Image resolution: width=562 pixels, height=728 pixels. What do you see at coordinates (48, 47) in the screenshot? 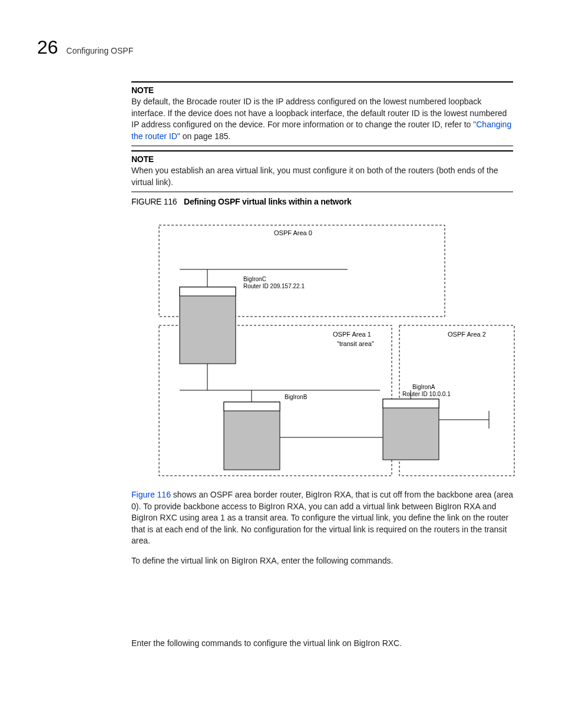
I see `chapter-number: 26` at bounding box center [48, 47].